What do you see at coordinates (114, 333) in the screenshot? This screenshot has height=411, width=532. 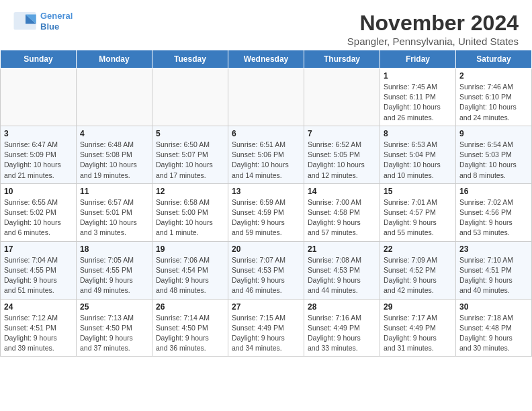 I see `day-detail: Sunrise: 7:13 AM Sunset: 4:50 PM Dayligh…` at bounding box center [114, 333].